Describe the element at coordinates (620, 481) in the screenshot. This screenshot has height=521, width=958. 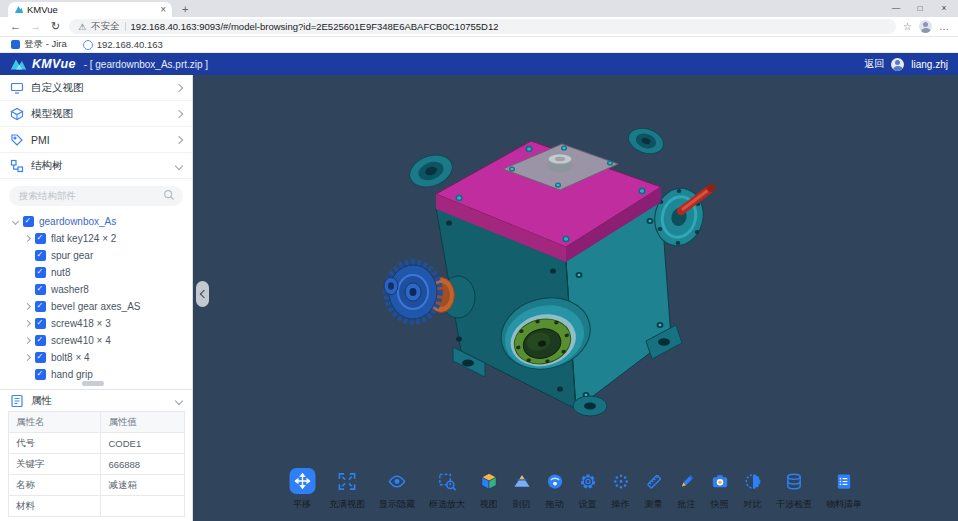
I see `operate-dots-icon` at that location.